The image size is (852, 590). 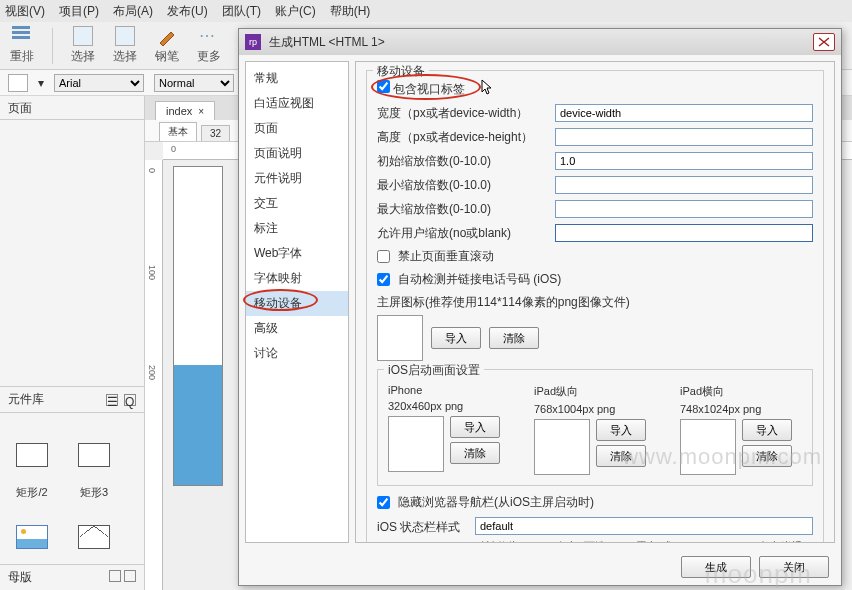 What do you see at coordinates (824, 42) in the screenshot?
I see `close-icon` at bounding box center [824, 42].